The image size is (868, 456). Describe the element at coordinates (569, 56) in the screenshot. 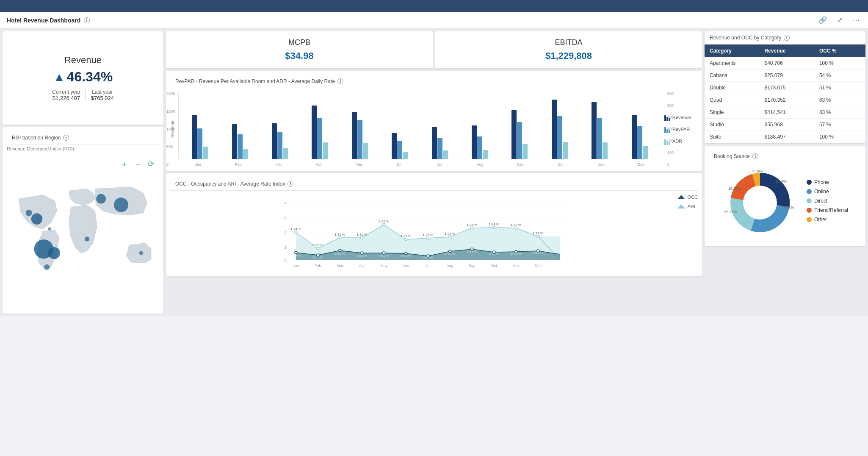

I see `ebitda-value: $1,229,808` at that location.